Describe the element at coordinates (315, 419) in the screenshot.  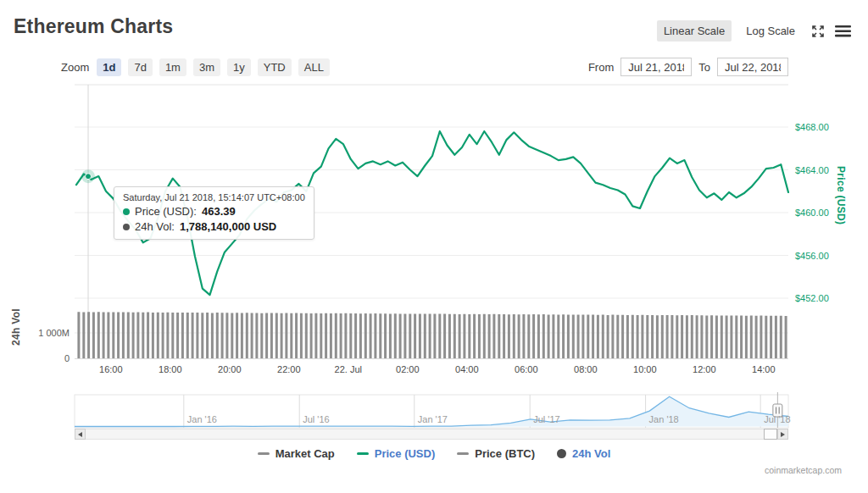
I see `navigator-axis-tick: Jul '16` at that location.